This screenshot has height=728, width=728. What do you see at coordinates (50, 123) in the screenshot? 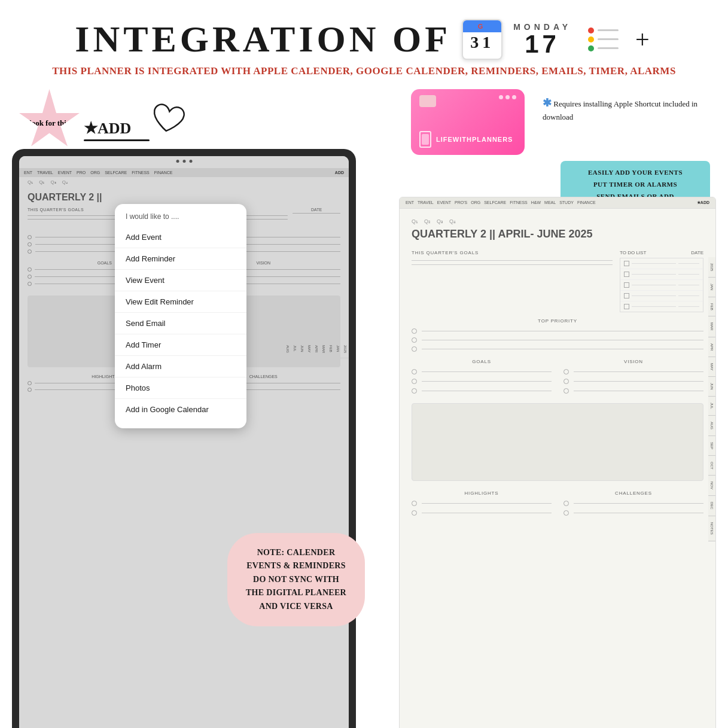
I see `look-badge-text: look for this` at bounding box center [50, 123].